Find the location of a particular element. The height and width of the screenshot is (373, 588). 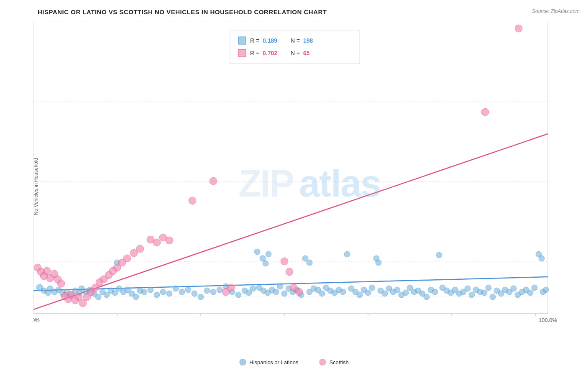

legend-label-blue: Hispanics or Latinos is located at coordinates (274, 362).